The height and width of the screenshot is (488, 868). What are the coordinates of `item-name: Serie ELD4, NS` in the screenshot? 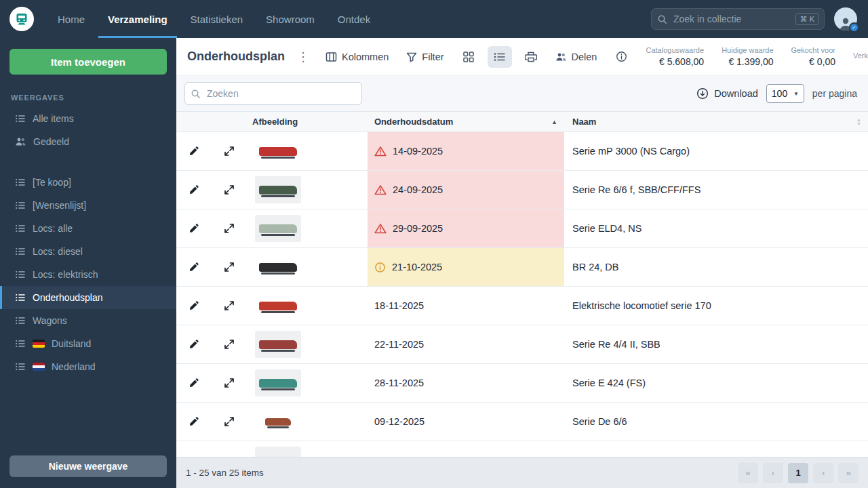 It's located at (607, 228).